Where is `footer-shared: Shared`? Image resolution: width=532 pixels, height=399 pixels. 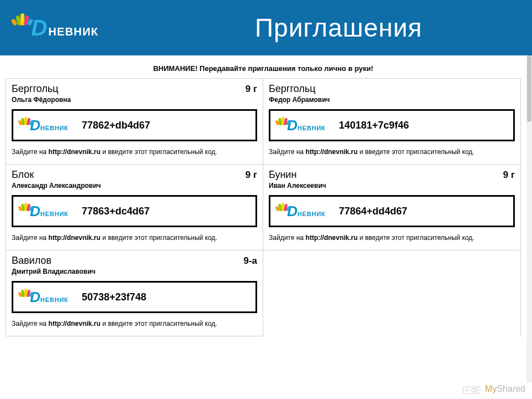
footer-shared: Shared is located at coordinates (511, 389).